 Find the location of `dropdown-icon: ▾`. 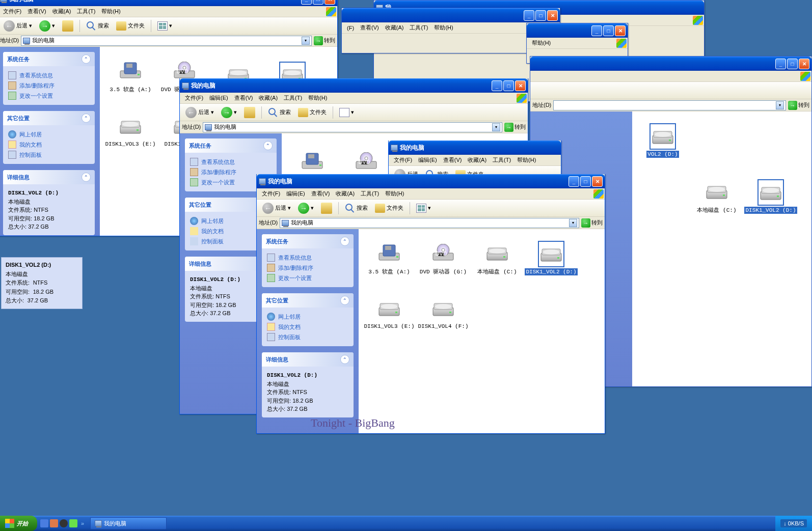

dropdown-icon: ▾ is located at coordinates (573, 223).